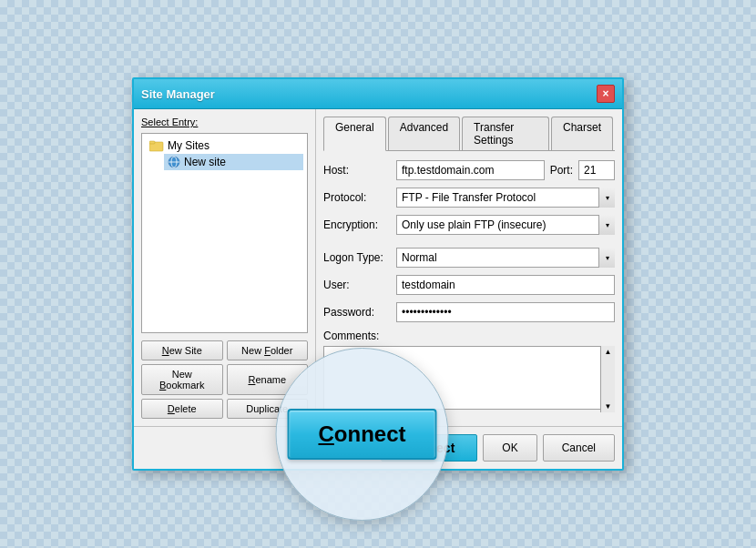  Describe the element at coordinates (608, 406) in the screenshot. I see `scroll-down-icon: ▼` at that location.